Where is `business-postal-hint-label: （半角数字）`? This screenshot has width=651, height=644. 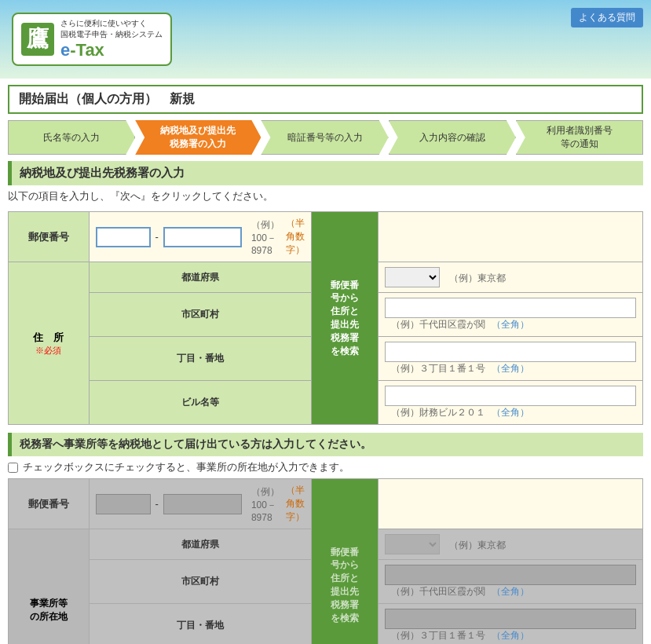 business-postal-hint-label: （半角数字） is located at coordinates (295, 504).